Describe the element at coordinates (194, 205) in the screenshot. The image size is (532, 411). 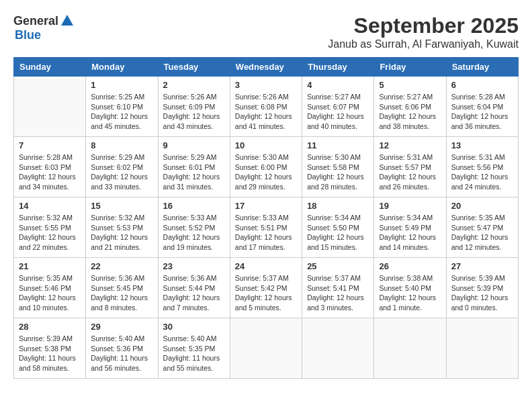
I see `day-number: 16` at that location.